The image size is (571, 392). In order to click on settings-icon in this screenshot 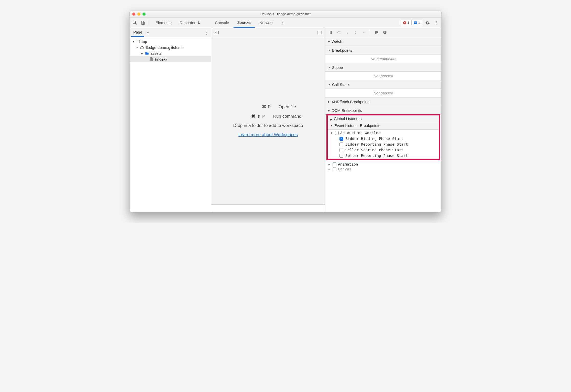, I will do `click(427, 23)`.